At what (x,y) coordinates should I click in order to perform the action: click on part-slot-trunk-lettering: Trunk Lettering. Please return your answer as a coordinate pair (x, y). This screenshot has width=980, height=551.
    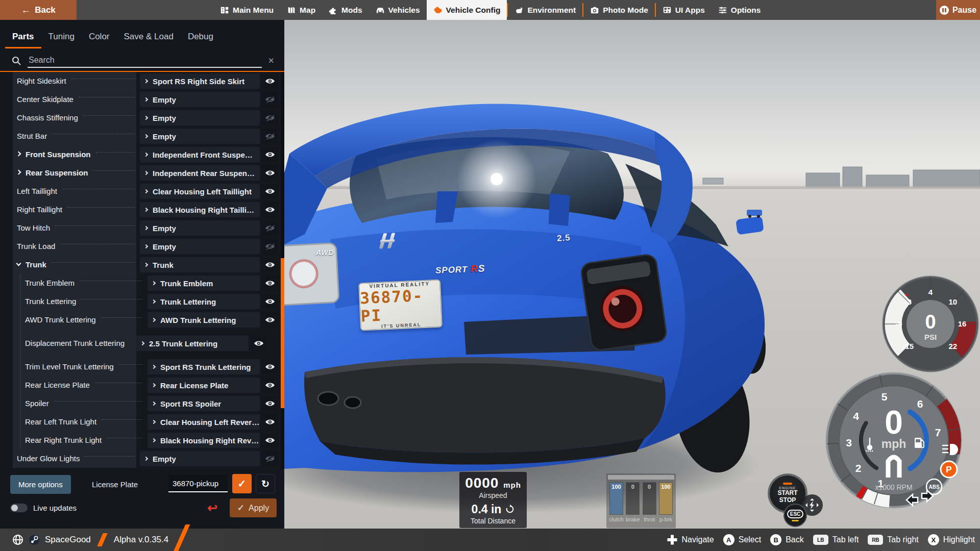
    Looking at the image, I should click on (86, 301).